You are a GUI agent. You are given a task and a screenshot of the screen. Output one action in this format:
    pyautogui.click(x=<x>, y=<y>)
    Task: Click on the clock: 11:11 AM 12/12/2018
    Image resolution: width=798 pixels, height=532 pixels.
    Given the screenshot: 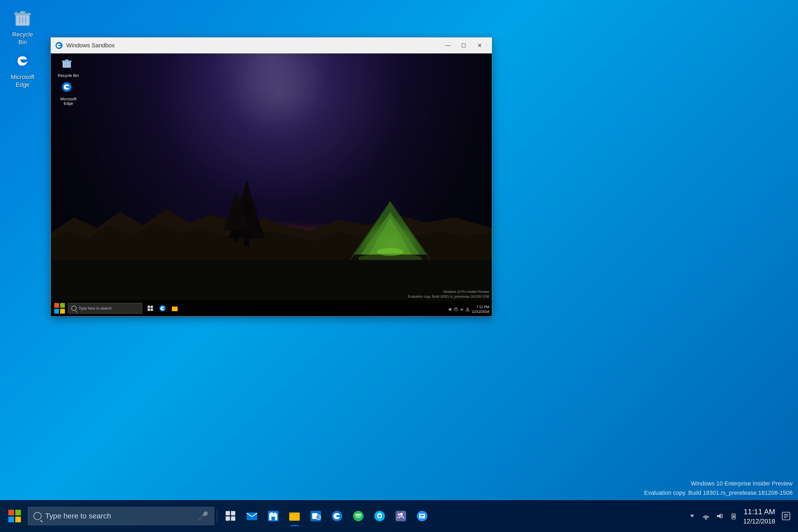 What is the action you would take?
    pyautogui.click(x=759, y=516)
    